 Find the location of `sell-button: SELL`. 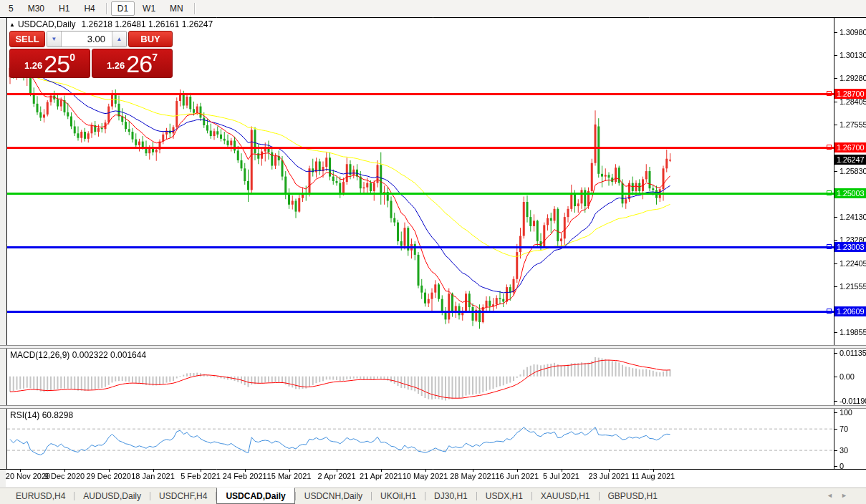

sell-button: SELL is located at coordinates (27, 39).